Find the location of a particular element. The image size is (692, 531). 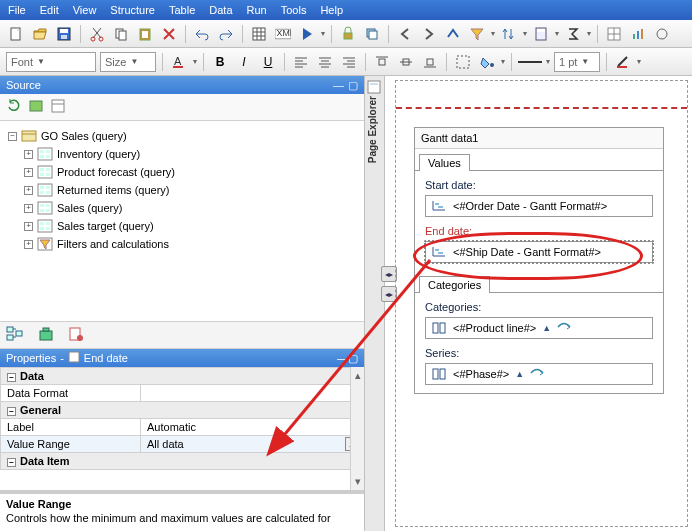

delete-icon is located at coordinates (169, 34).